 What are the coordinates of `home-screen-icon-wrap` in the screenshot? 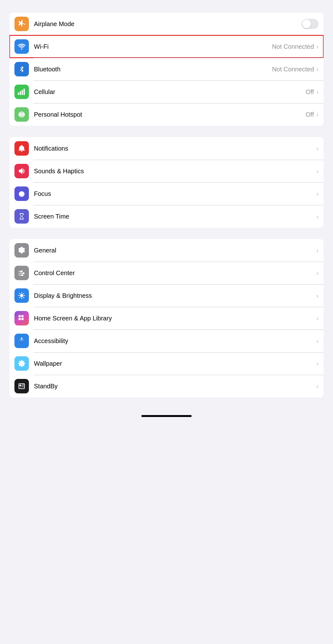 It's located at (22, 318).